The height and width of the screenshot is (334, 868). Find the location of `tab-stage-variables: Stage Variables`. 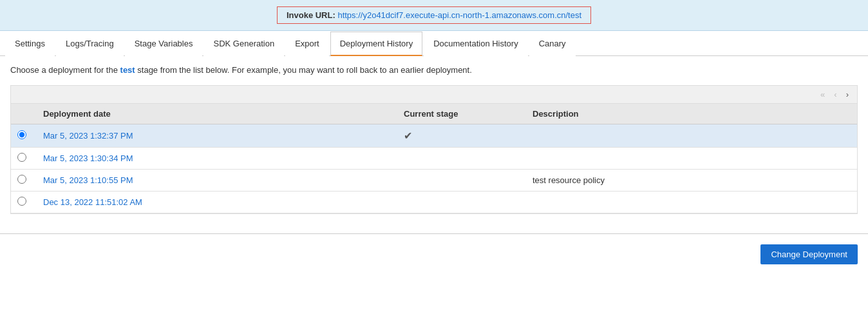

tab-stage-variables: Stage Variables is located at coordinates (164, 44).